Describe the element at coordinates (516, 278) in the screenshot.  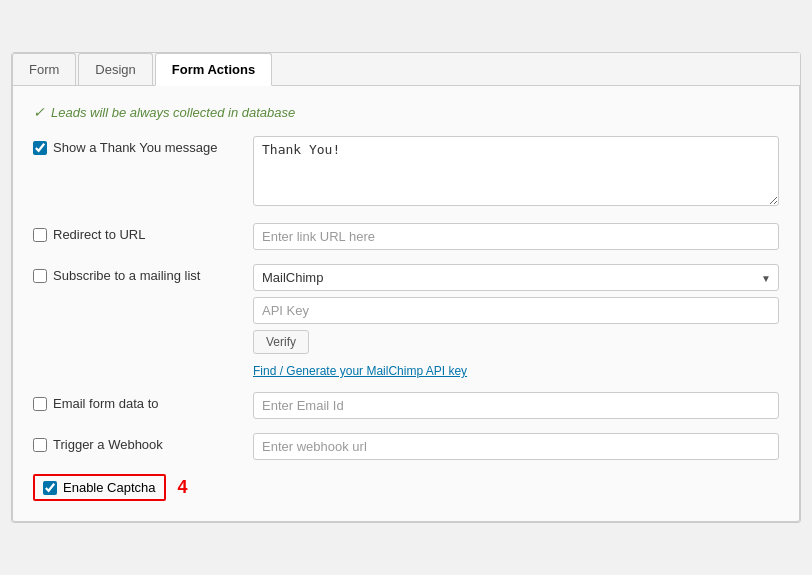
I see `mailchimp-select-wrapper: MailChimp AWeber Constant Contact GetRes…` at that location.